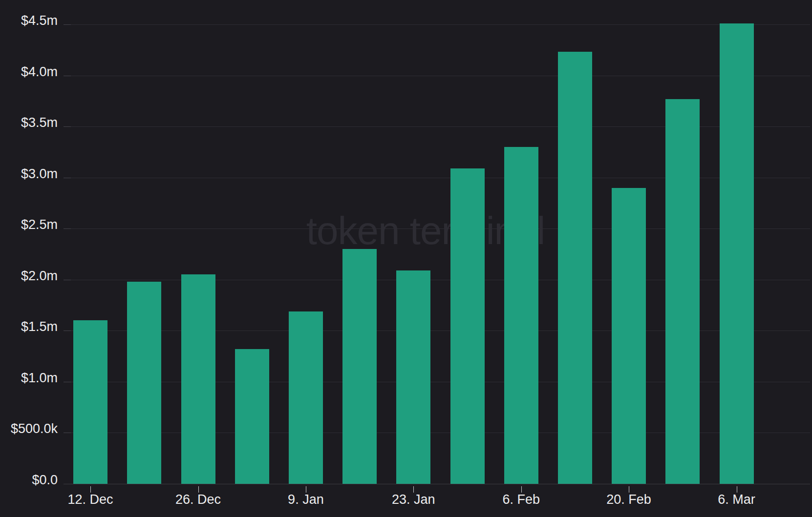  I want to click on y-axis-label: $1.0m, so click(29, 378).